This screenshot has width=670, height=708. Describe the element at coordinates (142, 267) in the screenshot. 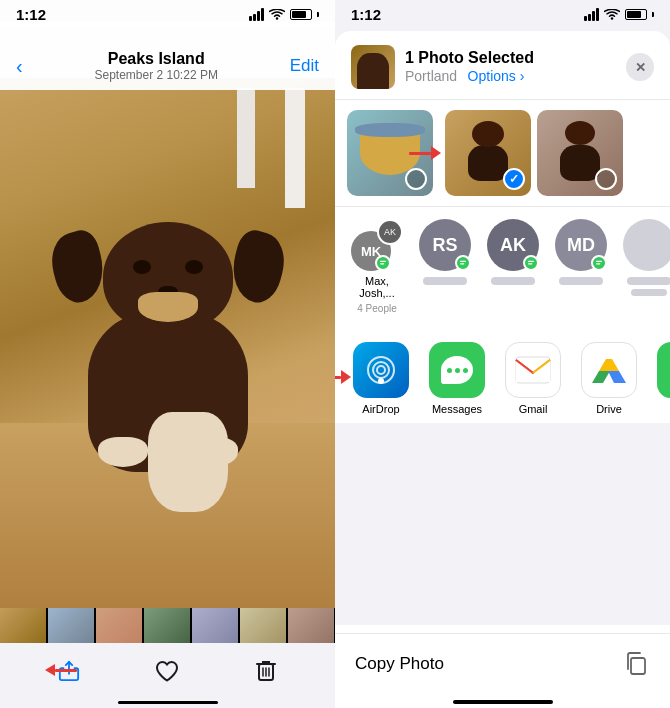

I see `dog-eye-left` at that location.